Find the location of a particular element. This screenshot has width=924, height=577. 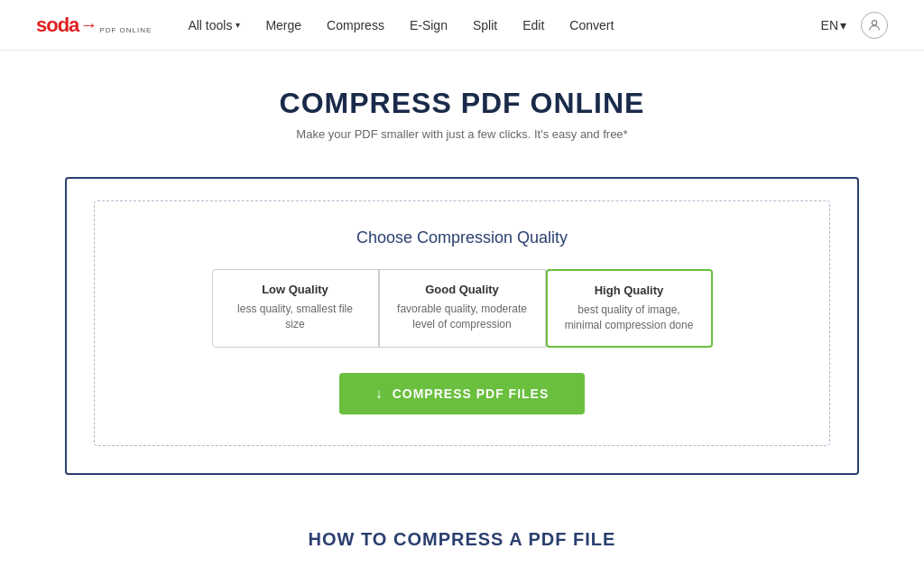

quality-option-good: Good Quality favorable quality, moderate… is located at coordinates (462, 309).